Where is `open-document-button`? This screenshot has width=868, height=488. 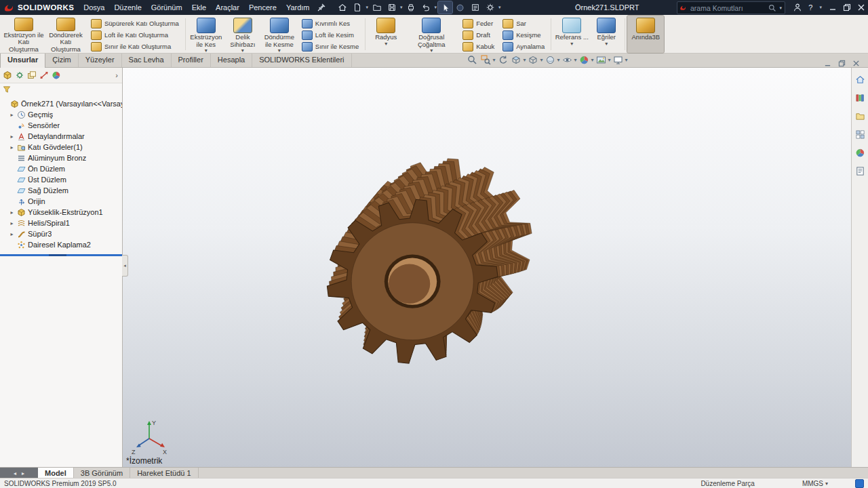 open-document-button is located at coordinates (377, 7).